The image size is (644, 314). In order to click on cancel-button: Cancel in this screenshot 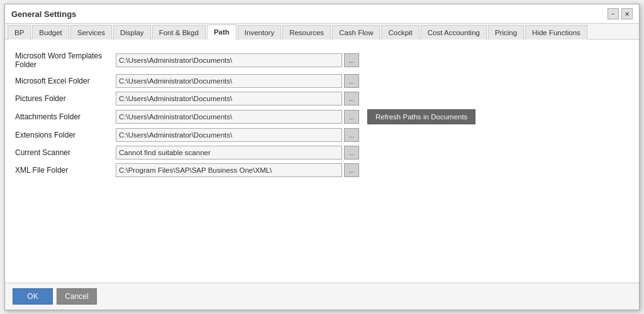, I will do `click(77, 296)`.